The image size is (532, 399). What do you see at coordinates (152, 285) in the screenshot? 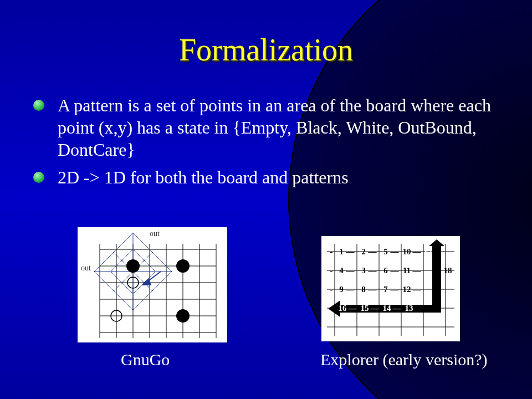
I see `figure-gnugo: out out` at bounding box center [152, 285].